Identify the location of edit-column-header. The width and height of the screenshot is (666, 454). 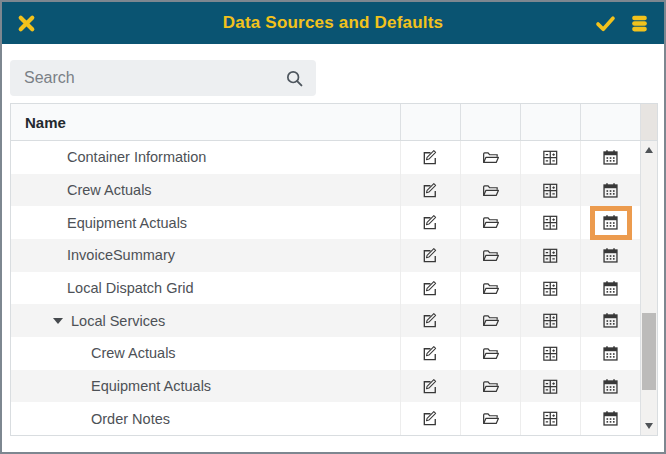
(430, 122).